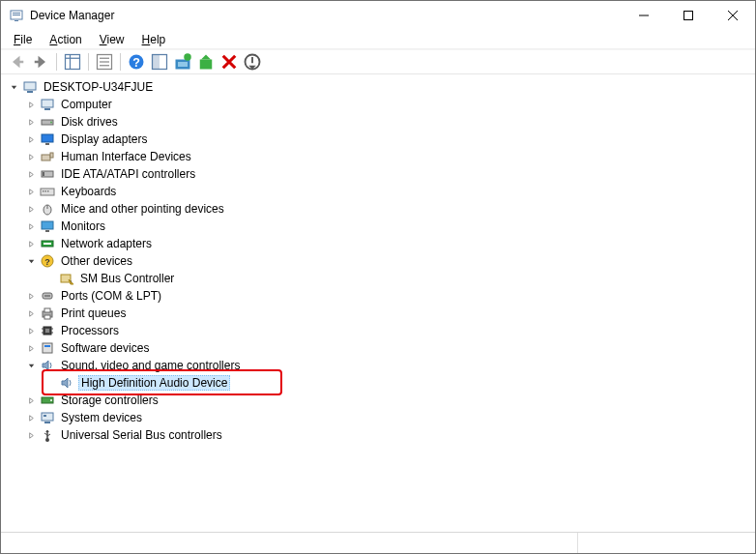 This screenshot has height=554, width=756. Describe the element at coordinates (378, 174) in the screenshot. I see `tree-node-ide: IDE ATA/ATAPI controllers` at that location.